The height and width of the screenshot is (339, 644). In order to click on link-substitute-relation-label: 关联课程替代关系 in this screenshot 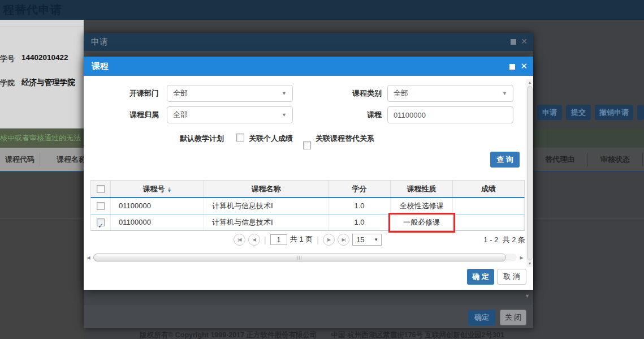, I will do `click(345, 139)`.